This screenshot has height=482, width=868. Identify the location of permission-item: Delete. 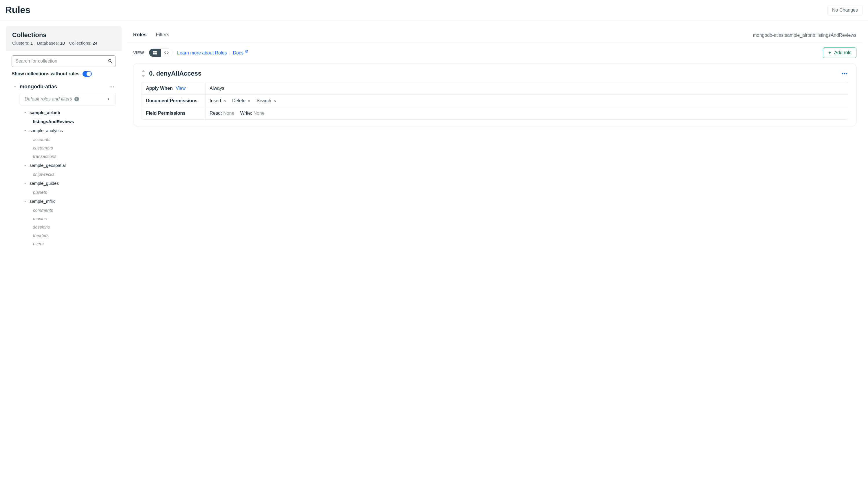
(241, 101).